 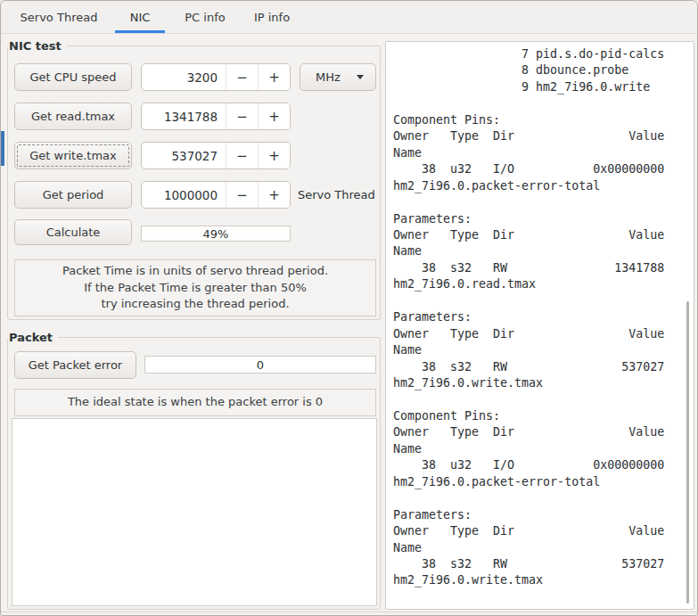 What do you see at coordinates (33, 337) in the screenshot?
I see `packet-group-title: Packet` at bounding box center [33, 337].